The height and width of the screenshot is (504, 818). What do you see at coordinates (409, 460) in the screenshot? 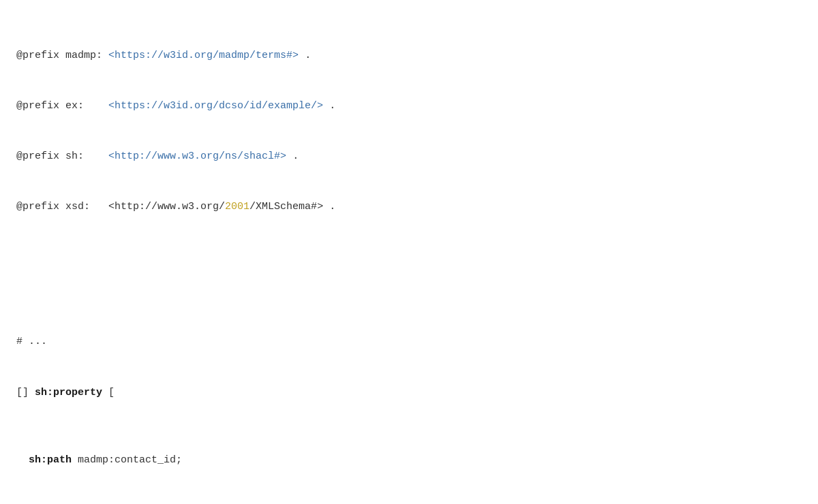
I see `path-line-1: sh:path madmp:contact_id;` at bounding box center [409, 460].